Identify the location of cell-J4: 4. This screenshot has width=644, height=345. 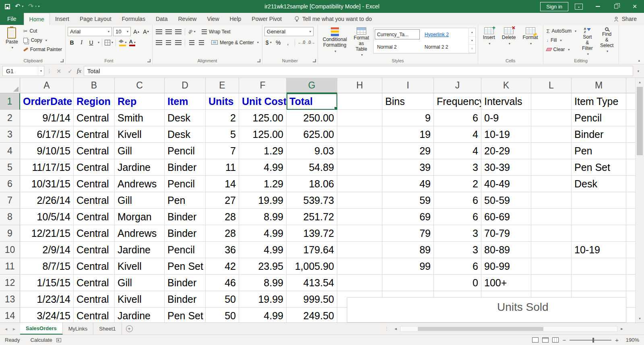
(458, 151).